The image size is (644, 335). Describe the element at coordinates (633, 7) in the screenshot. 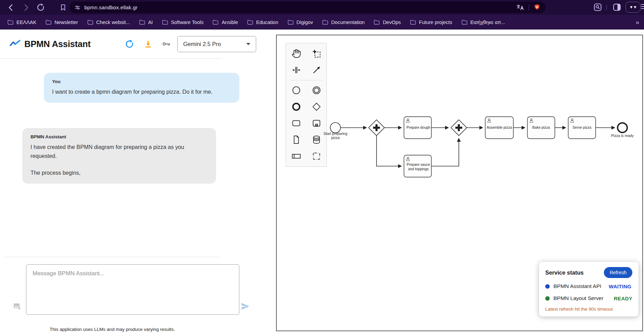

I see `brave-rewards-button` at that location.